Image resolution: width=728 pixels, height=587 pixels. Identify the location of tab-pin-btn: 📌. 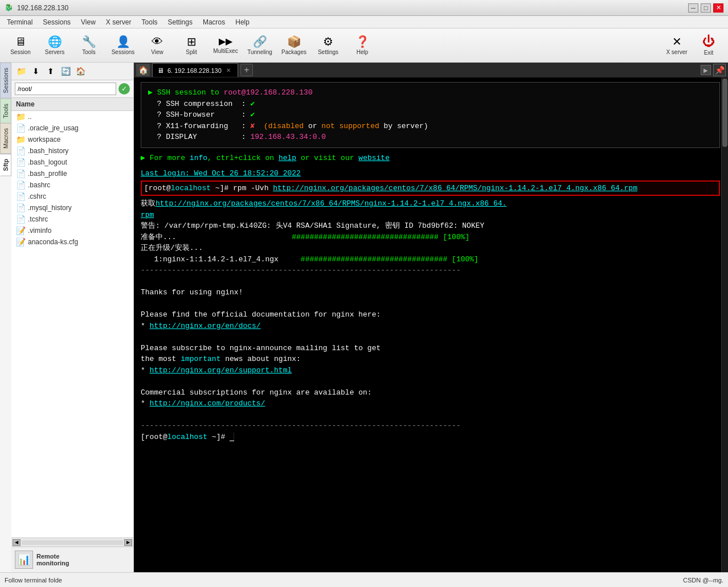
(719, 70).